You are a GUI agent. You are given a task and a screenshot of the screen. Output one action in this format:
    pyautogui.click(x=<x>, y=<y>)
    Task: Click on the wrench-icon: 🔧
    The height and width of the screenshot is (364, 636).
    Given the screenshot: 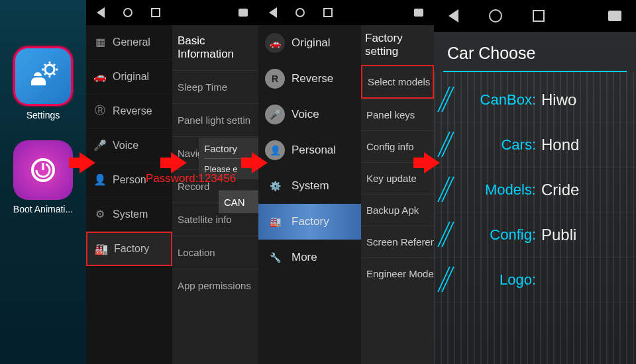 What is the action you would take?
    pyautogui.click(x=275, y=257)
    